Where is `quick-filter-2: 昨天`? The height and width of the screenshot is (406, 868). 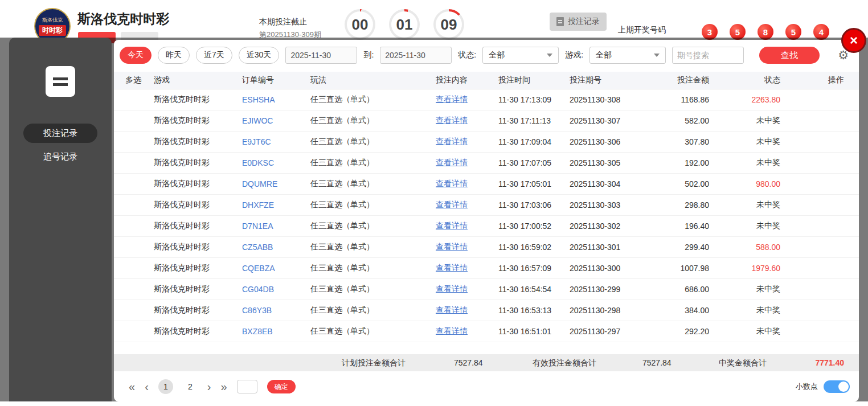 quick-filter-2: 昨天 is located at coordinates (174, 55).